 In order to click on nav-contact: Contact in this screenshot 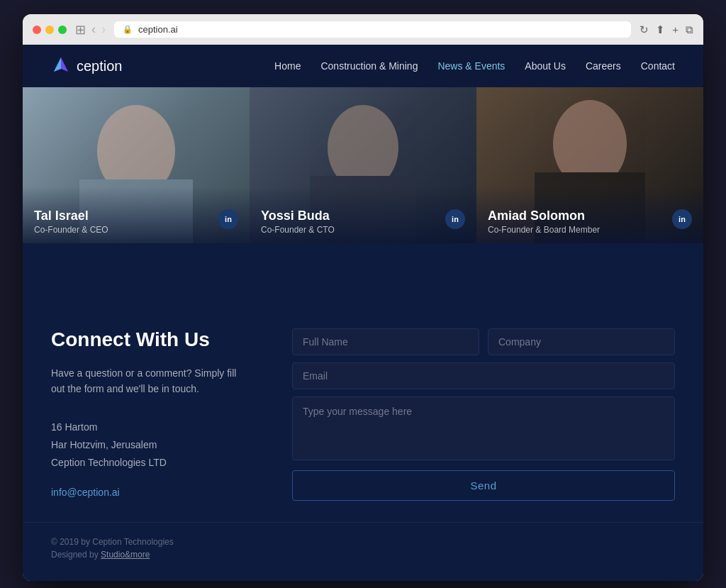, I will do `click(658, 66)`.